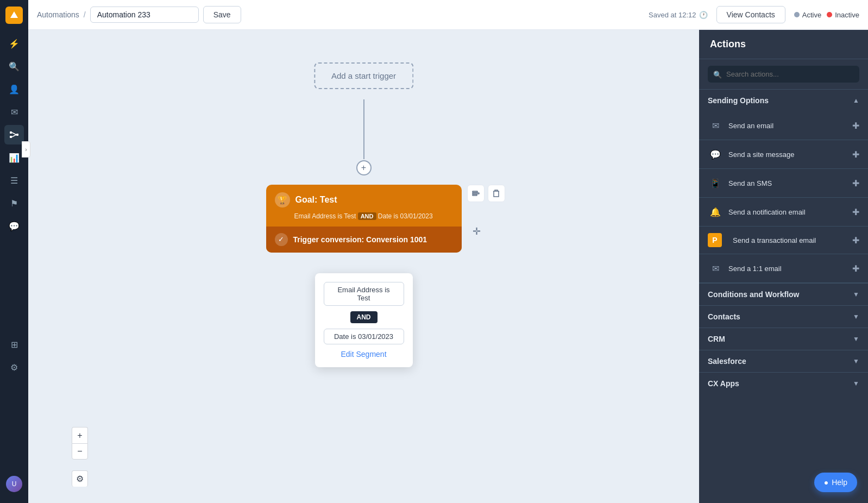 The image size is (868, 503). What do you see at coordinates (762, 154) in the screenshot?
I see `send-site-message-label: Send a site message` at bounding box center [762, 154].